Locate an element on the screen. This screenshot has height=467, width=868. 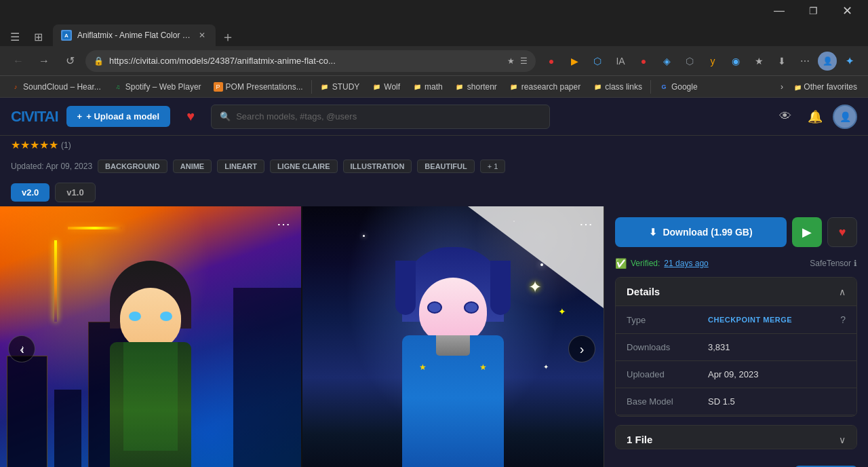
version-v2-button: v2.0 is located at coordinates (30, 193).